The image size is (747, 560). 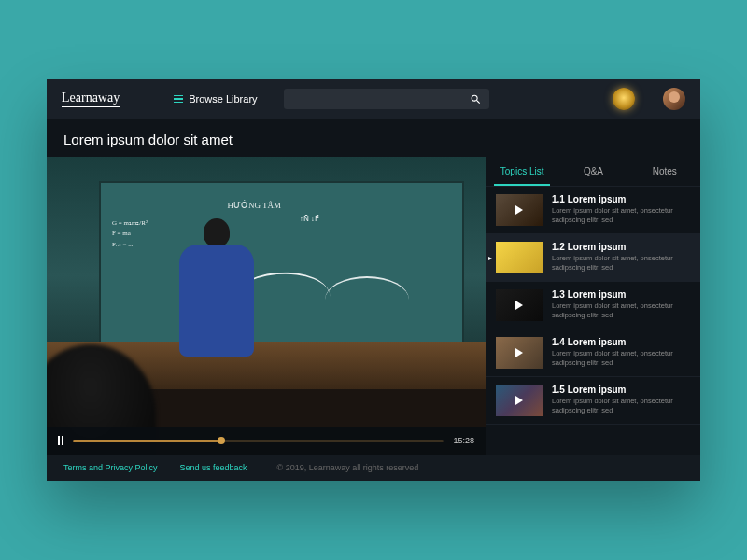 I want to click on chalk-text: HƯỚNG TÂM, so click(x=255, y=205).